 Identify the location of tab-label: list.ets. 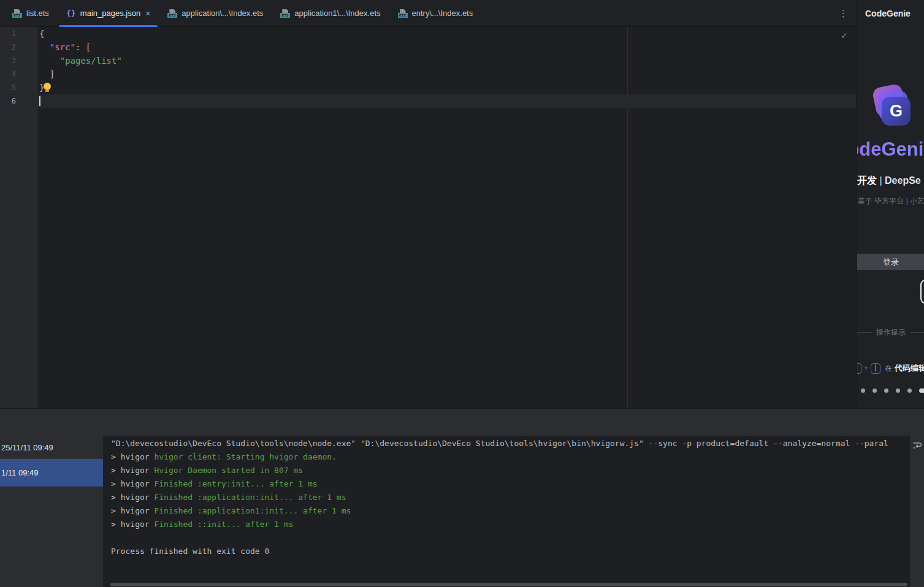
(38, 13).